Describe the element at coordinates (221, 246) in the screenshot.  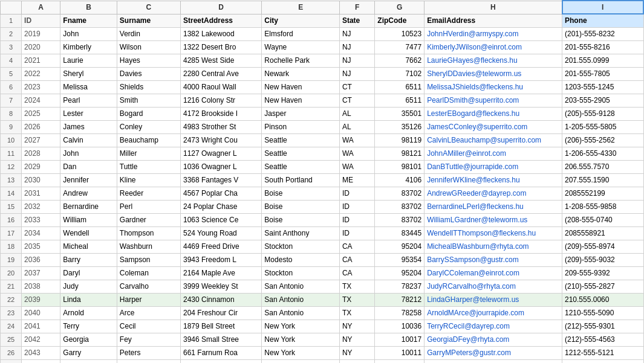
I see `cell-street: 4469 Freed Drive` at that location.